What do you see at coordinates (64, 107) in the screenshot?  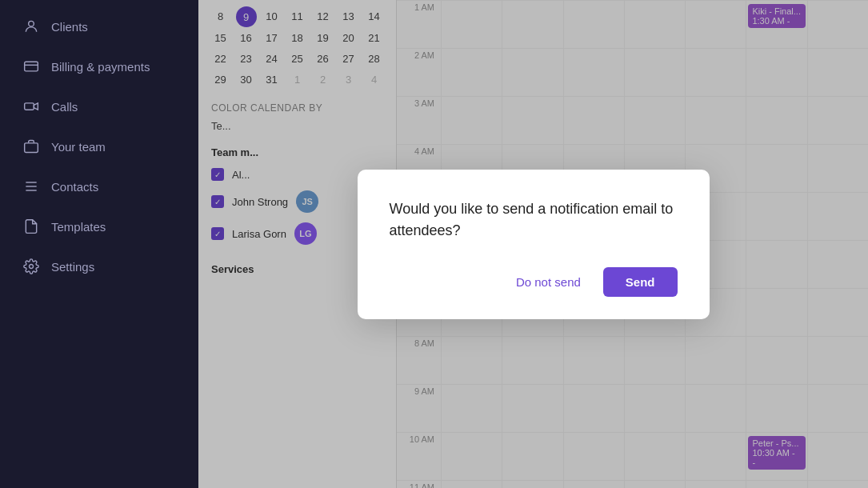 I see `sidebar-item-label: Calls` at bounding box center [64, 107].